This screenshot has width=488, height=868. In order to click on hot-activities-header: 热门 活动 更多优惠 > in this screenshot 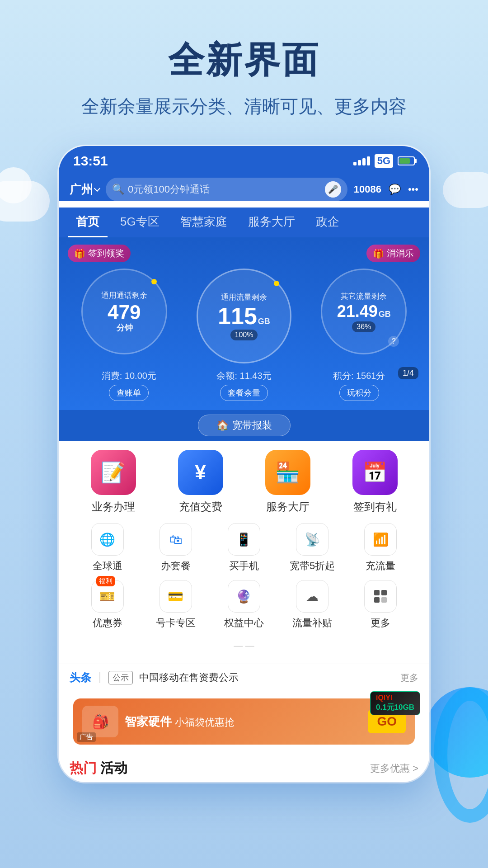, I will do `click(244, 769)`.